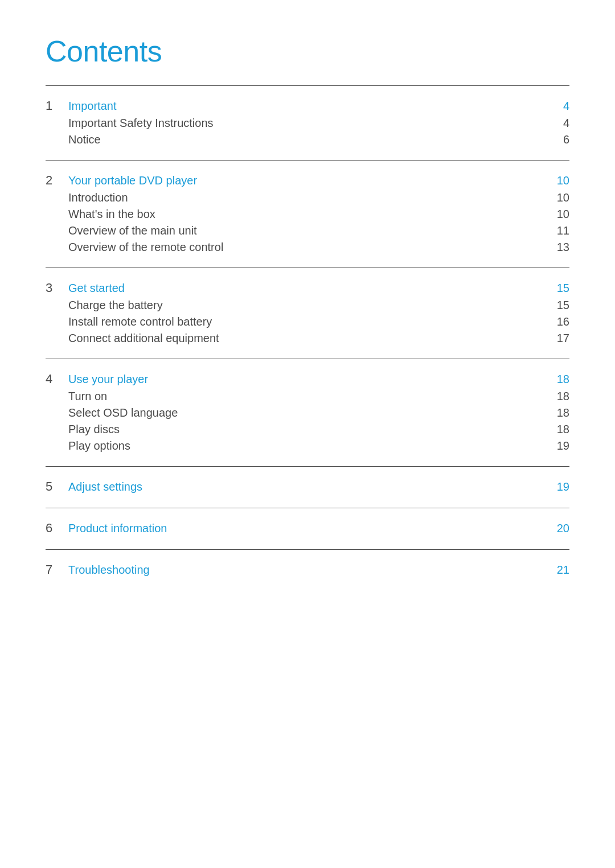 The image size is (615, 868). Describe the element at coordinates (558, 379) in the screenshot. I see `toc-page-4: 18` at that location.